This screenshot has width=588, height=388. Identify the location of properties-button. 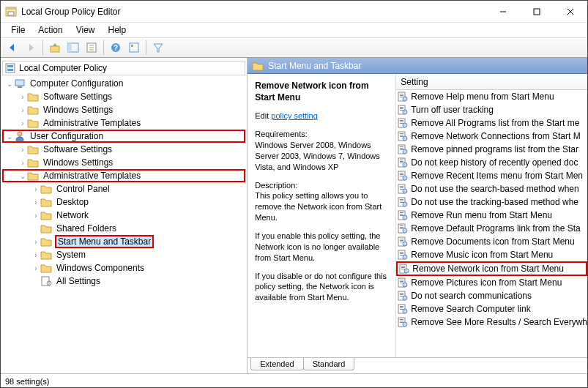
(134, 48).